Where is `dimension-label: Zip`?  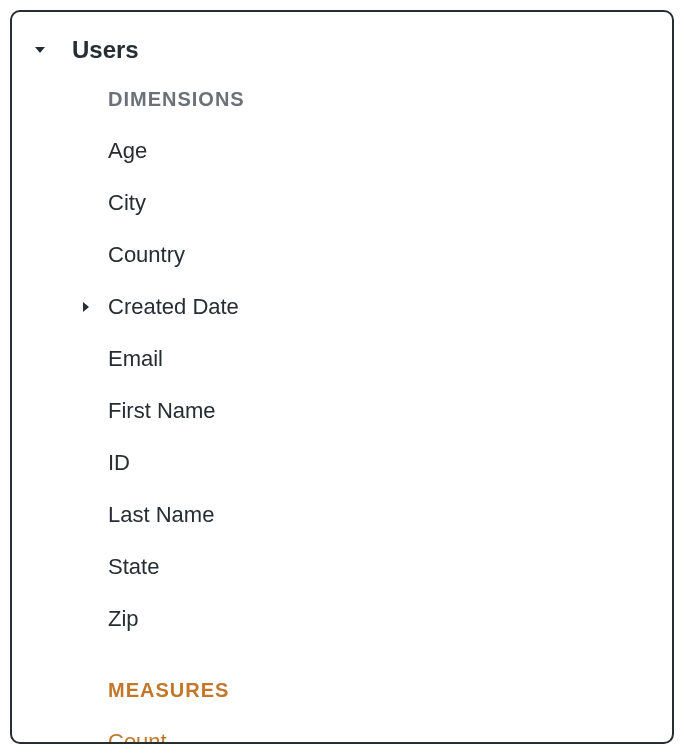
dimension-label: Zip is located at coordinates (124, 619).